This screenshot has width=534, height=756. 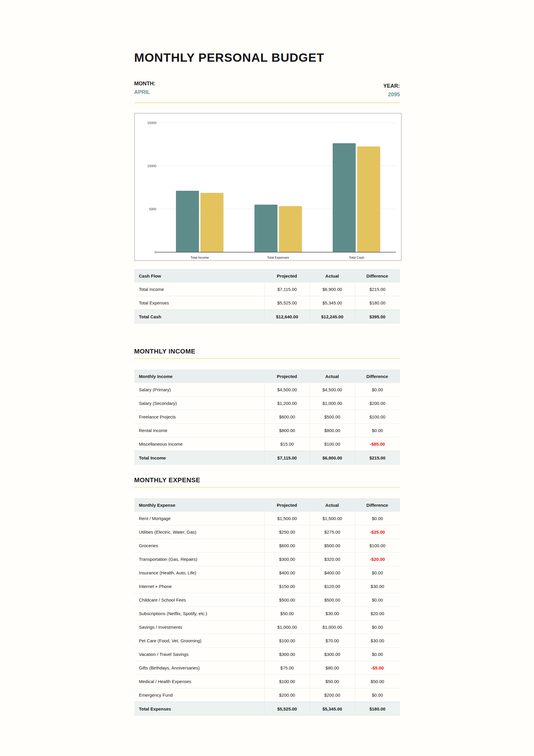 I want to click on row-label: Medical / Health Expenses, so click(x=200, y=682).